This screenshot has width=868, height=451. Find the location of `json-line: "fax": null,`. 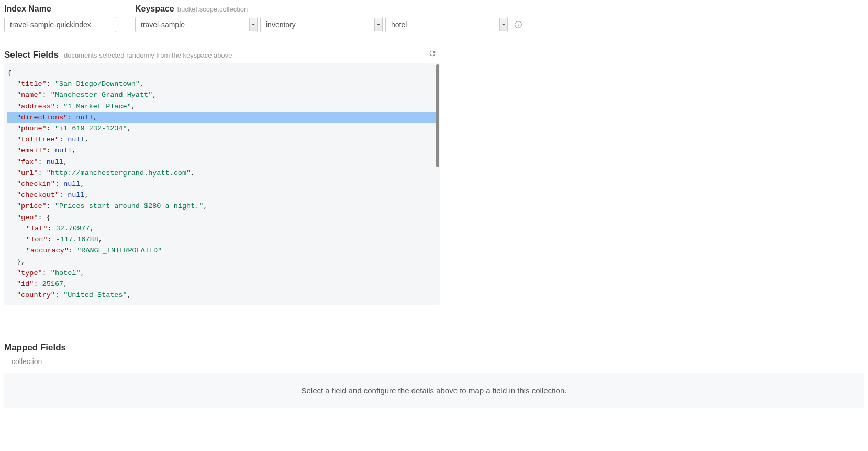

json-line: "fax": null, is located at coordinates (222, 162).